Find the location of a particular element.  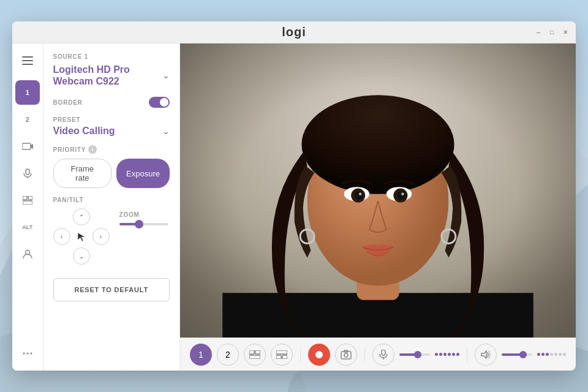

minimize-button: – is located at coordinates (538, 32).